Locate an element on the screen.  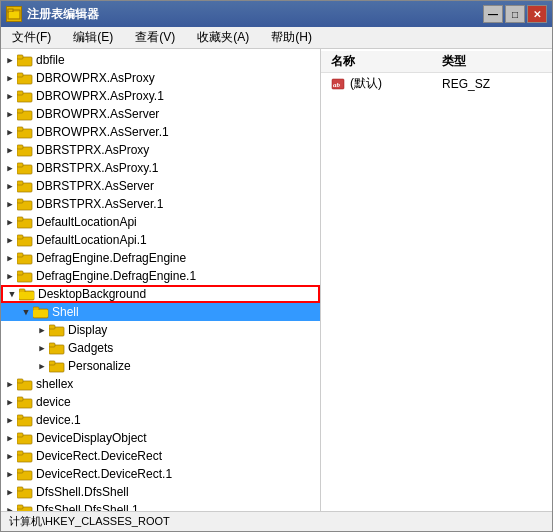
reg-value-icon: ab is located at coordinates (338, 84).